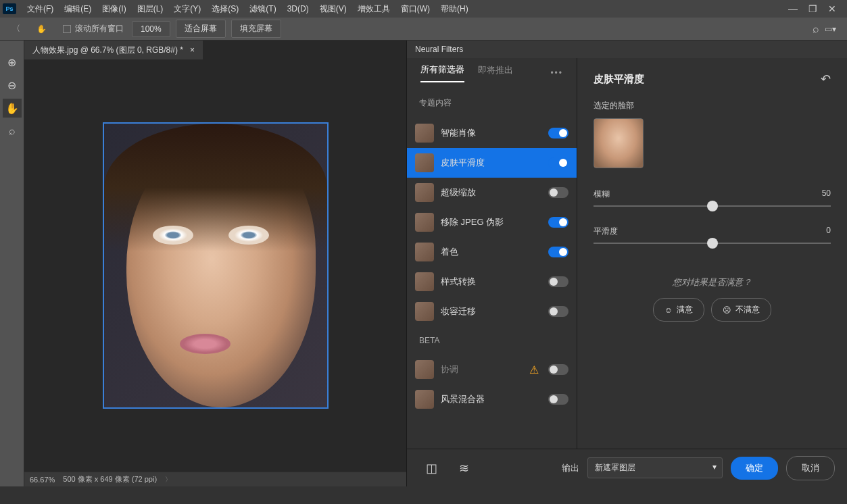 The height and width of the screenshot is (504, 847). I want to click on panel-title: Neural Filters, so click(627, 49).